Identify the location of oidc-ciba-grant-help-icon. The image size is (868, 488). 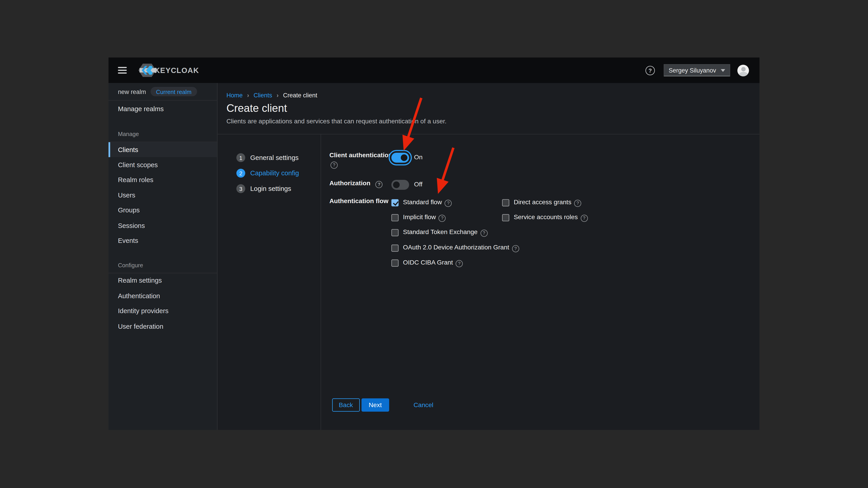
(459, 264).